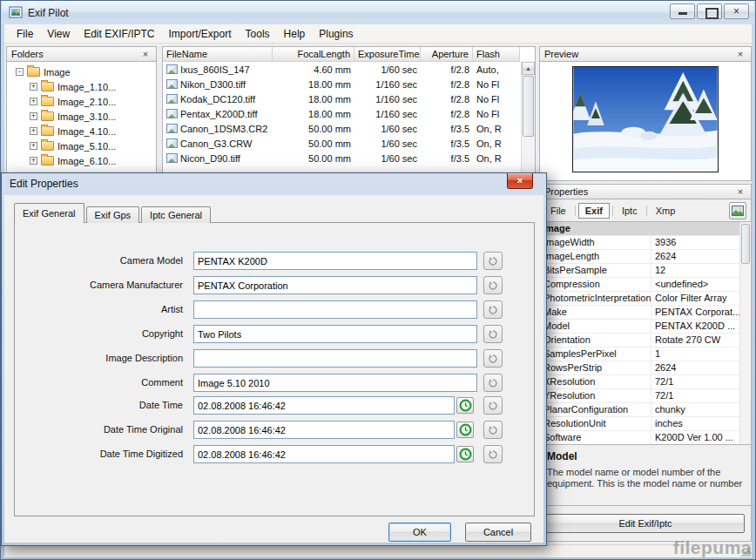 The width and height of the screenshot is (756, 560). I want to click on property-row: SamplesPerPixel1, so click(639, 354).